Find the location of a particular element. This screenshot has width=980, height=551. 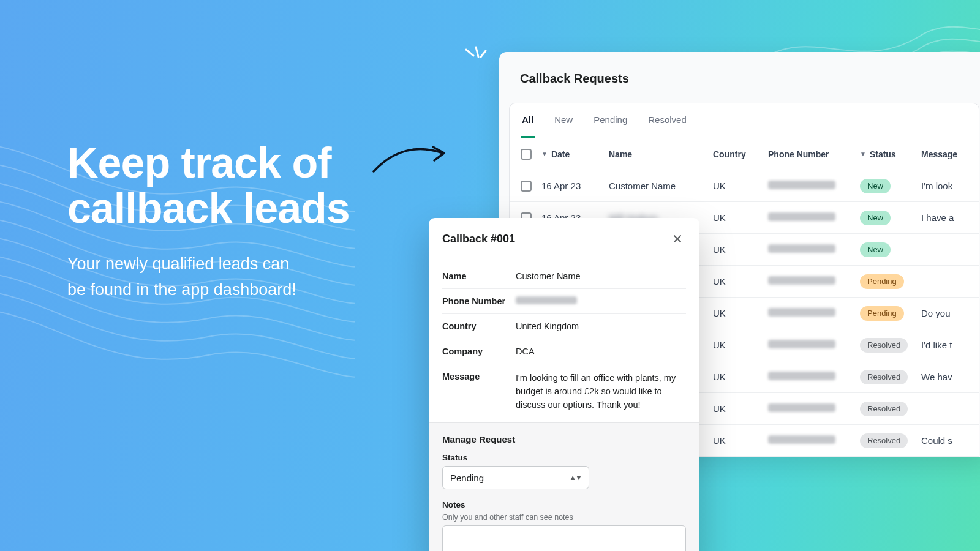

field-name-label: Name is located at coordinates (479, 276).